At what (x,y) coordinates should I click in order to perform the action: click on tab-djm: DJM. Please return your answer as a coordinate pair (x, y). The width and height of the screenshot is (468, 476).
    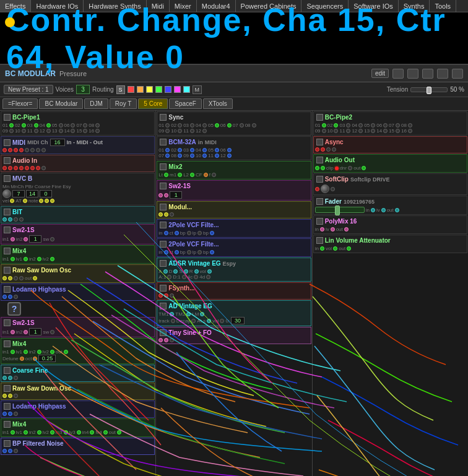
    Looking at the image, I should click on (97, 104).